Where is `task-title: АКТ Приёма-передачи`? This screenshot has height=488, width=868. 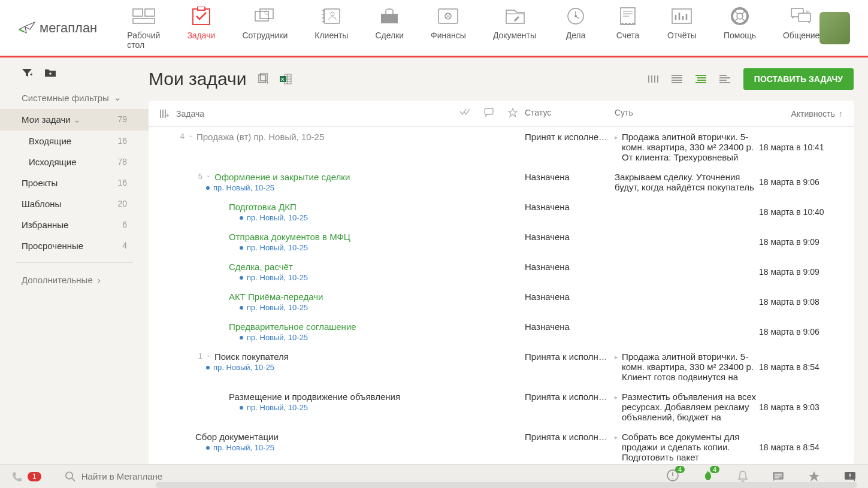
task-title: АКТ Приёма-передачи is located at coordinates (276, 297).